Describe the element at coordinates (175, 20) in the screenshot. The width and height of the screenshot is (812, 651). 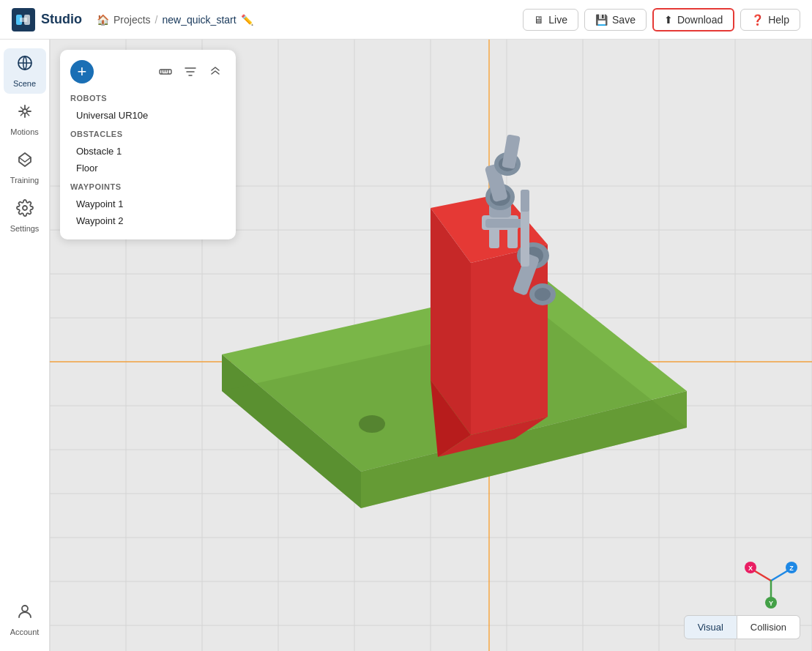
I see `breadcrumb: 🏠 Projects / new_quick_start ✏️` at that location.